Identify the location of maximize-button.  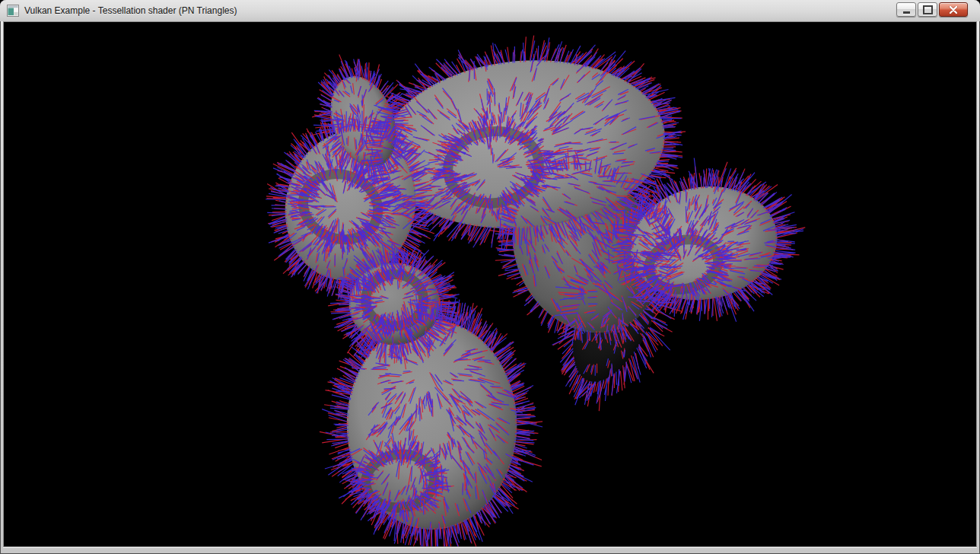
(928, 9).